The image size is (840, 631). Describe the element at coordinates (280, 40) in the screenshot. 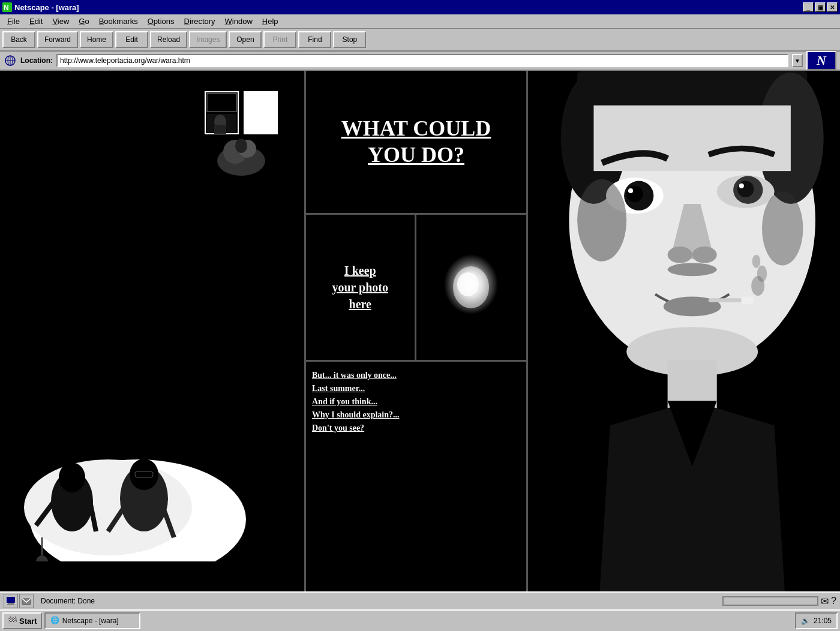

I see `print-button: Print` at that location.